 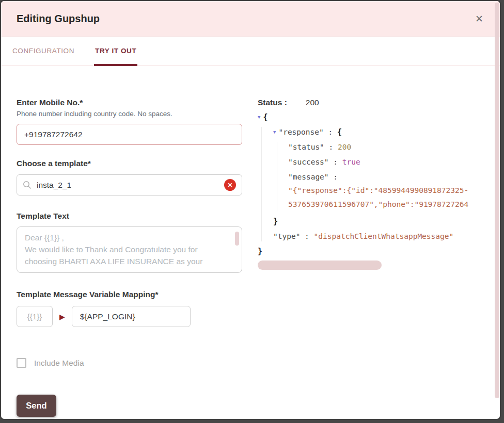 What do you see at coordinates (129, 295) in the screenshot?
I see `variable-mapping-label: Template Message Variable Mapping*` at bounding box center [129, 295].